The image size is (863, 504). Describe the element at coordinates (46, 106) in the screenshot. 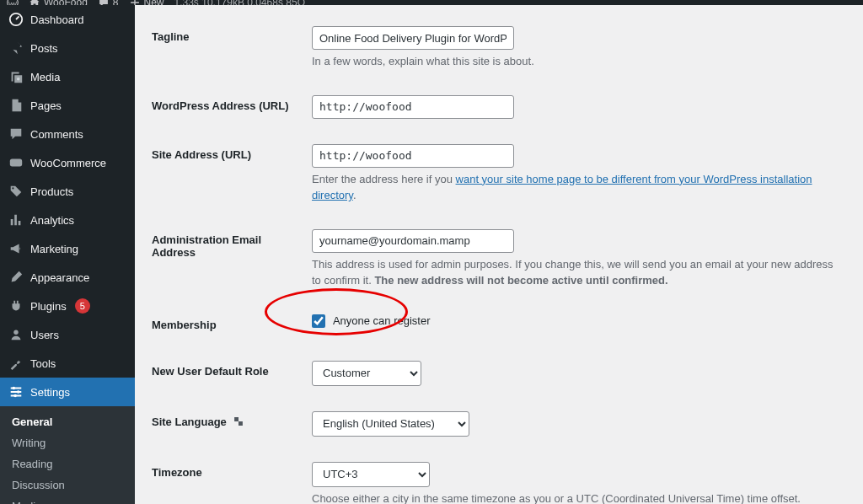

I see `menu-label: Pages` at that location.